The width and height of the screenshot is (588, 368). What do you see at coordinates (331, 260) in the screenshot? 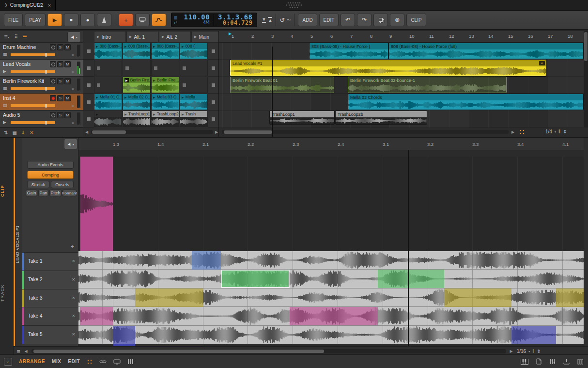
I see `take-lane` at bounding box center [331, 260].